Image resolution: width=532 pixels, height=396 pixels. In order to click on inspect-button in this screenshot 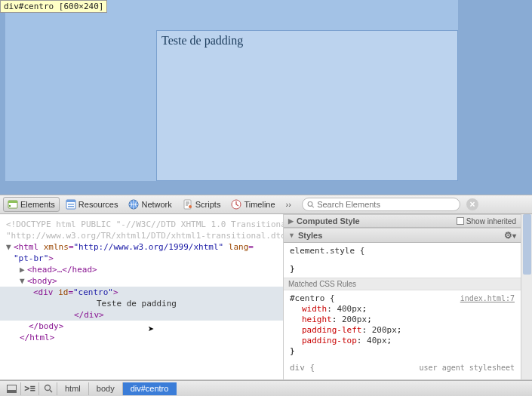, I will do `click(48, 389)`.